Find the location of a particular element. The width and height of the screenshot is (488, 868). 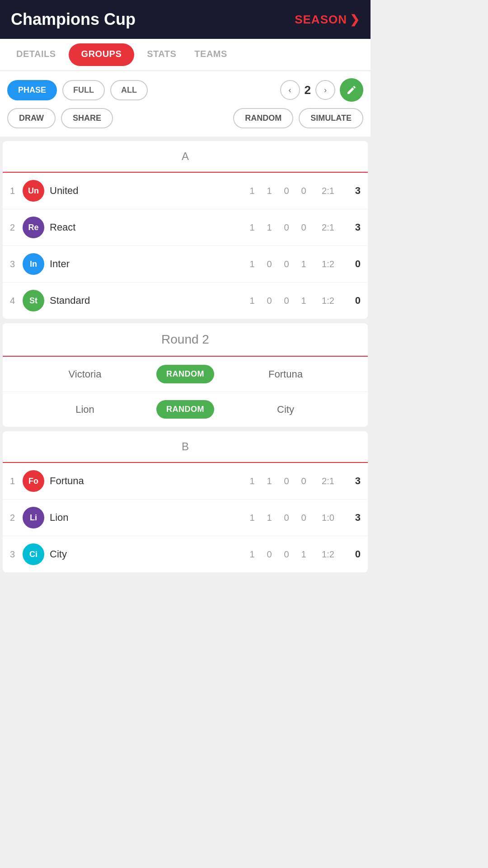

table-row: 4 St Standard 1 0 0 1 1:2 0 is located at coordinates (185, 301).